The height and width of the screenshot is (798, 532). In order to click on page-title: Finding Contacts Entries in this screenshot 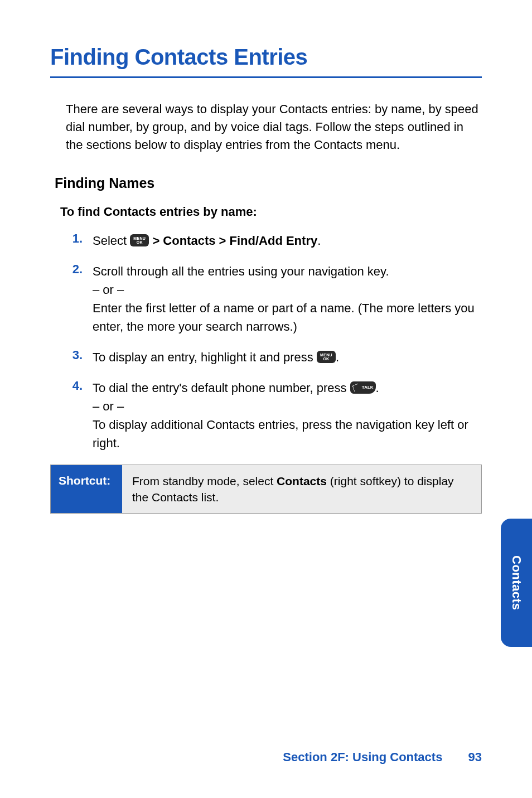, I will do `click(266, 61)`.